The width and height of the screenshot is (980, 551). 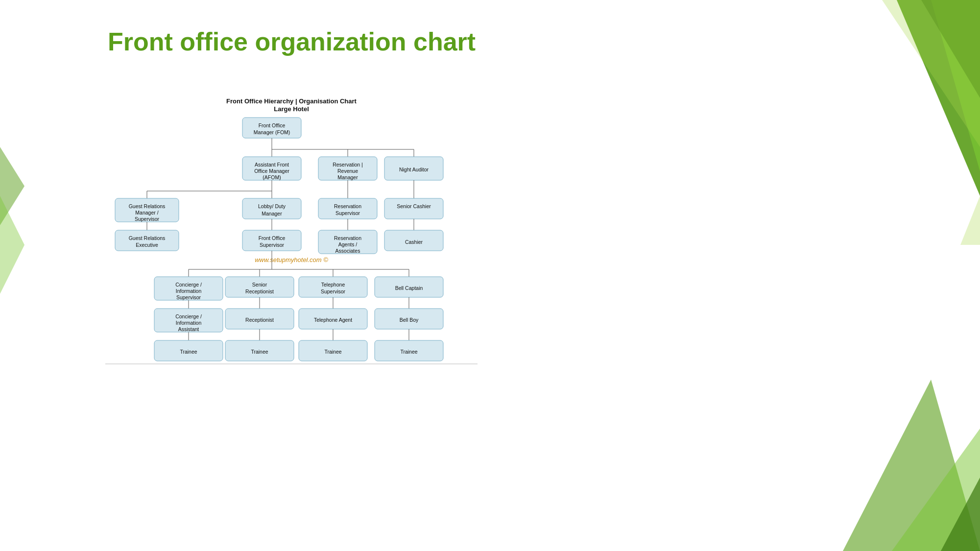 What do you see at coordinates (333, 352) in the screenshot?
I see `trainee3-text: Trainee` at bounding box center [333, 352].